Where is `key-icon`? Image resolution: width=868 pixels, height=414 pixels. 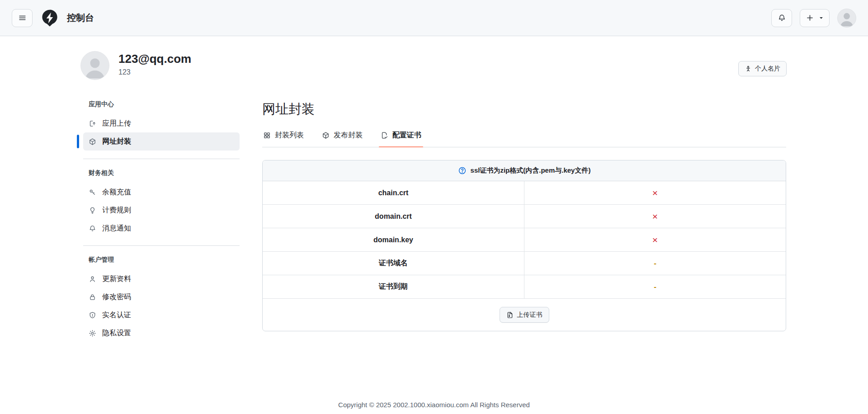
key-icon is located at coordinates (92, 193).